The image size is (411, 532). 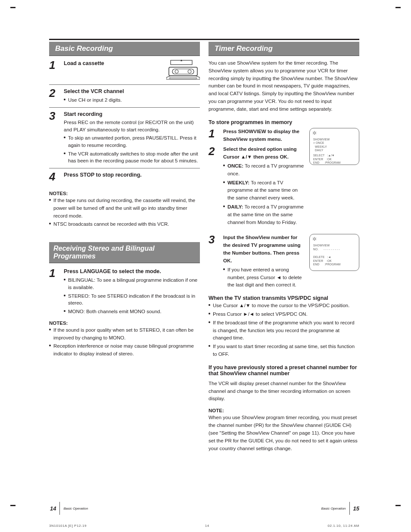 I want to click on note2-1: If the sound is poor quality when set to…, so click(x=127, y=334).